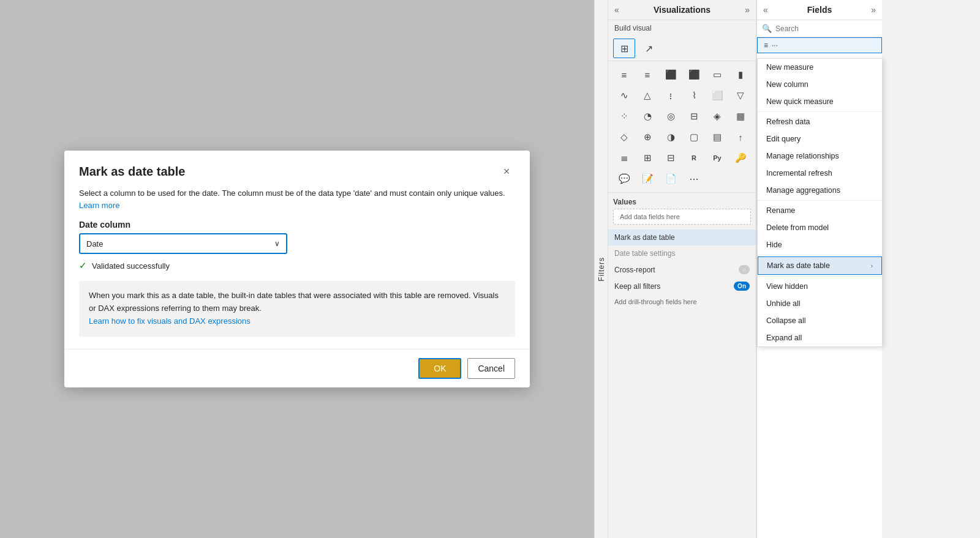 This screenshot has height=538, width=980. What do you see at coordinates (649, 48) in the screenshot?
I see `export-visual-icon-btn: ↗` at bounding box center [649, 48].